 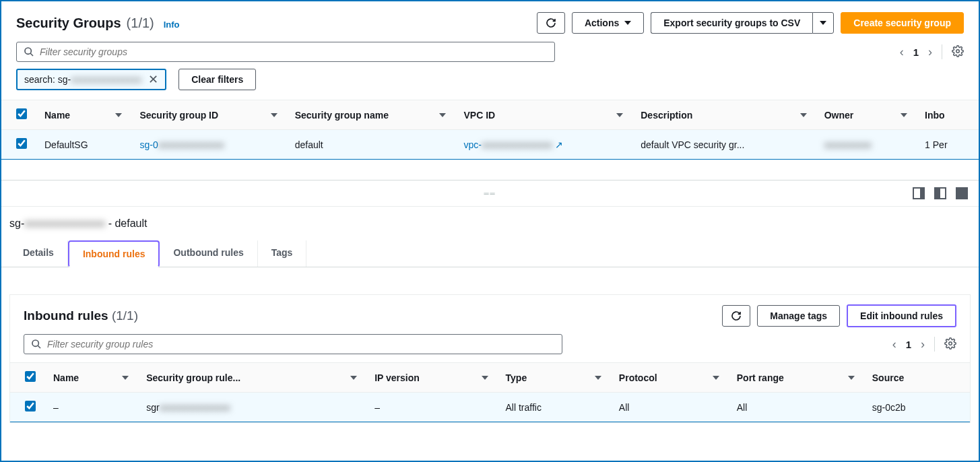 I want to click on rules-select-all-checkbox, so click(x=30, y=376).